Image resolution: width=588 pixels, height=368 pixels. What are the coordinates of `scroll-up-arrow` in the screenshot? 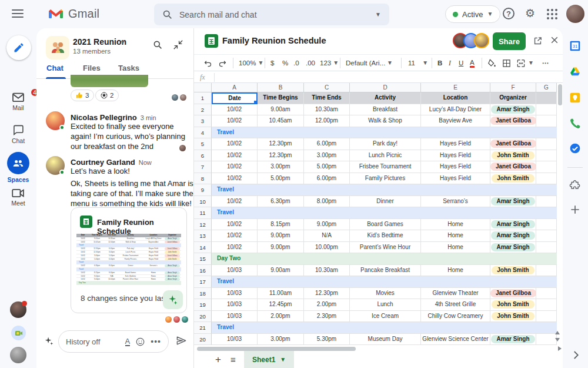 It's located at (557, 333).